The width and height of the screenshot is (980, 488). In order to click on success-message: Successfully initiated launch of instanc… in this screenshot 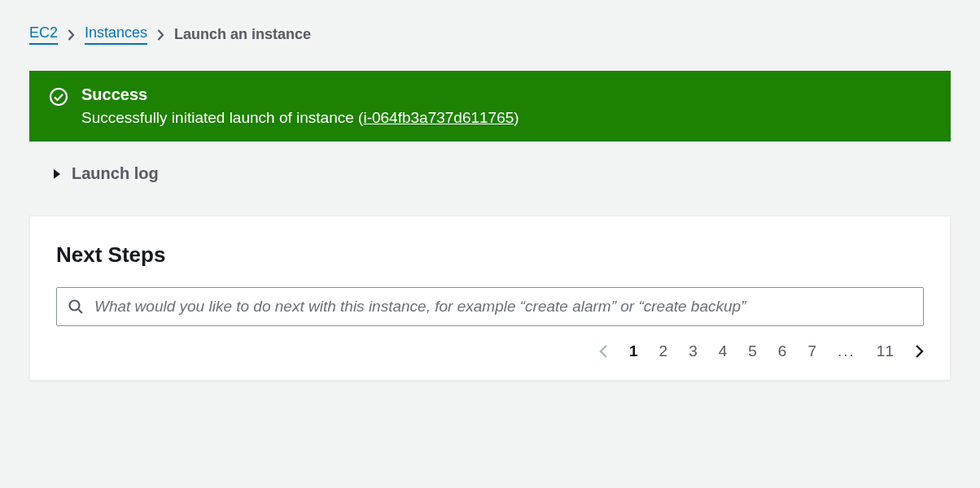, I will do `click(300, 118)`.